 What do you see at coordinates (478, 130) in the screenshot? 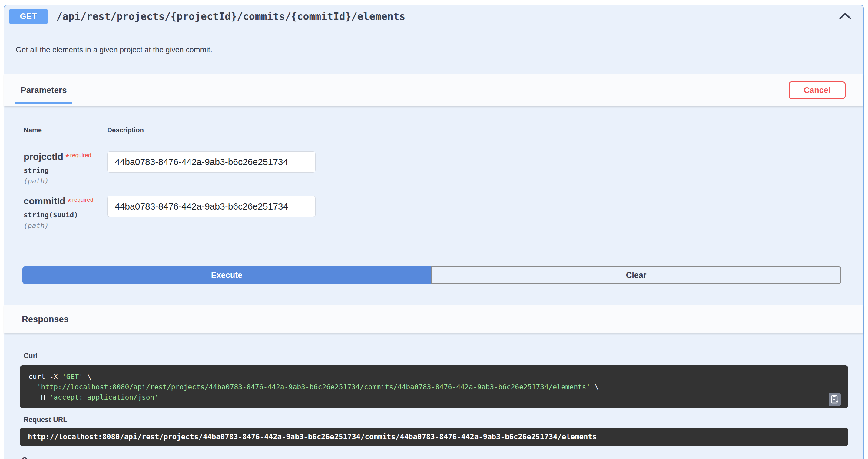
I see `column-header-description: Description` at bounding box center [478, 130].